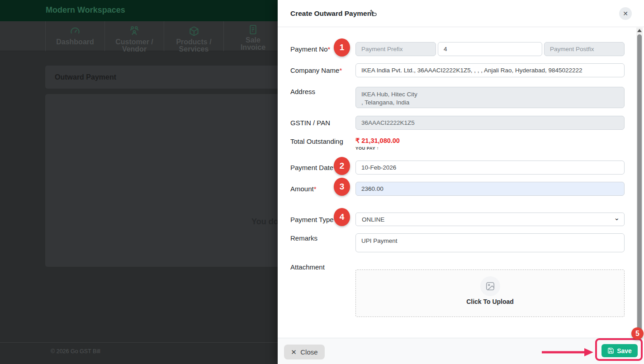 This screenshot has width=644, height=364. What do you see at coordinates (490, 286) in the screenshot?
I see `image-icon` at bounding box center [490, 286].